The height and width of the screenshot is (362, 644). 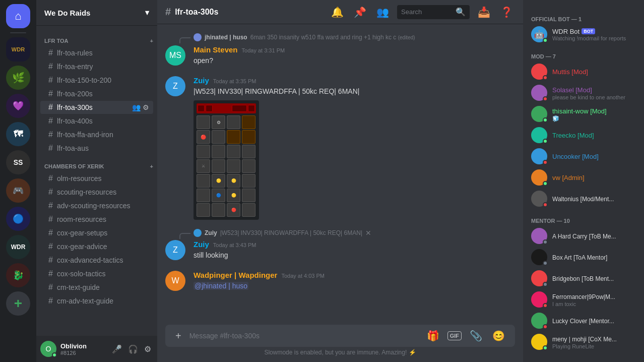 I want to click on reply-content-zuiy: |W523| INV330| RINGWARDFFA | 50kc REQ| 6…, so click(x=291, y=233).